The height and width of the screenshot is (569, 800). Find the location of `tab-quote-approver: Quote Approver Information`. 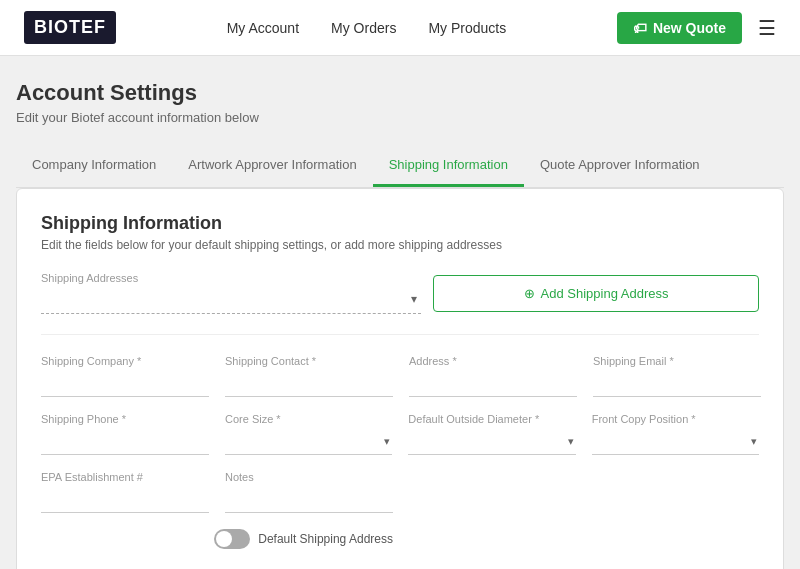

tab-quote-approver: Quote Approver Information is located at coordinates (620, 166).